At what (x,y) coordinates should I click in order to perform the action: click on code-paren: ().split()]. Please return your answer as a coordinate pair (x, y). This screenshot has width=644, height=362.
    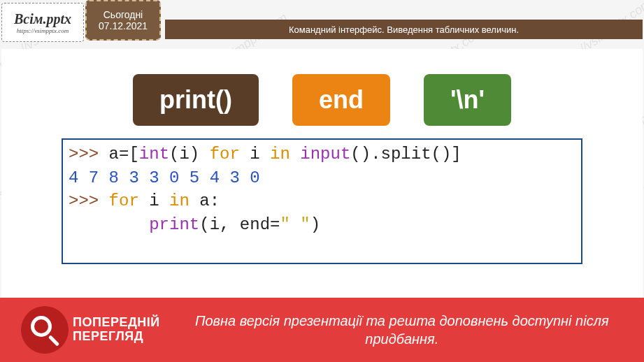
    Looking at the image, I should click on (406, 154).